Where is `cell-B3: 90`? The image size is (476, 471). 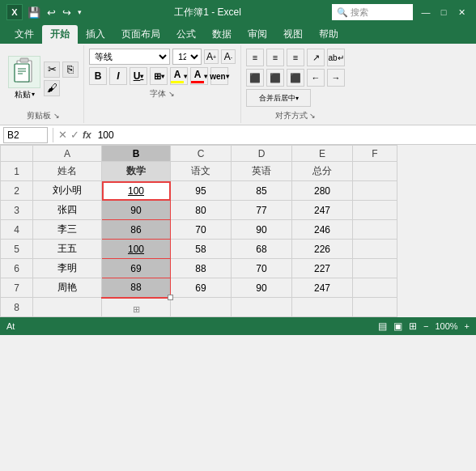
cell-B3: 90 is located at coordinates (136, 210).